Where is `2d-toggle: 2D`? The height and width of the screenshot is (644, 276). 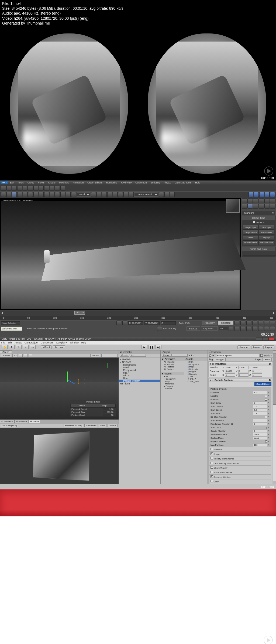
2d-toggle: 2D is located at coordinates (15, 356).